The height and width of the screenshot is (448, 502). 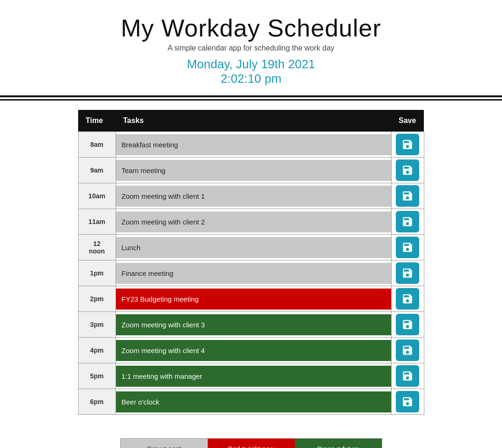 I want to click on current-date: Monday, July 19th 2021, so click(x=251, y=65).